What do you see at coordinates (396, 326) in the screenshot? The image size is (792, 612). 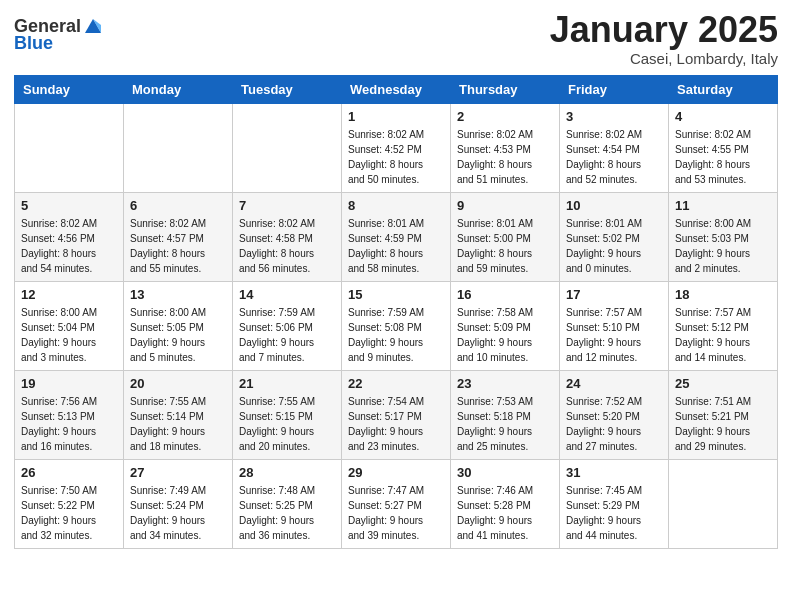 I see `day-cell-15: 15Sunrise: 7:59 AMSunset: 5:08 PMDayligh…` at bounding box center [396, 326].